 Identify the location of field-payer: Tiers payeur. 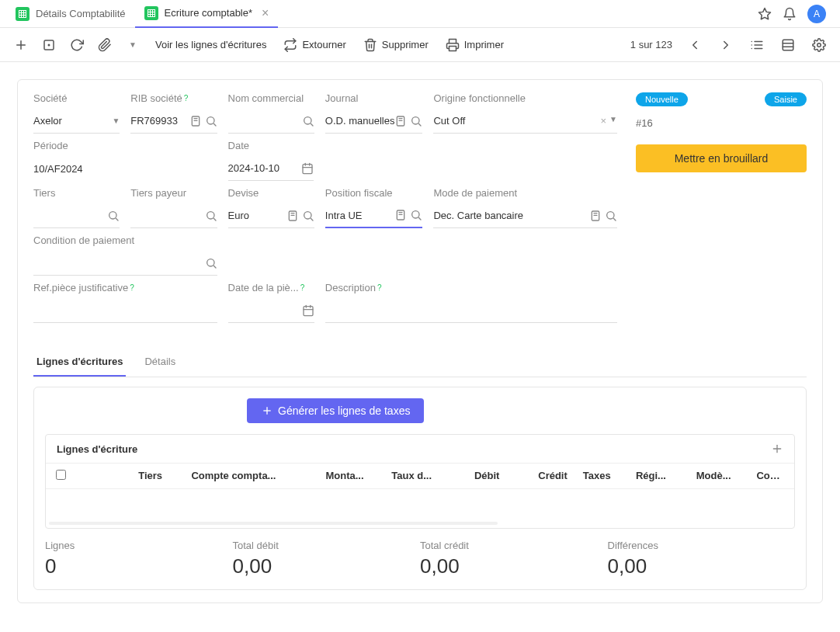
(174, 208).